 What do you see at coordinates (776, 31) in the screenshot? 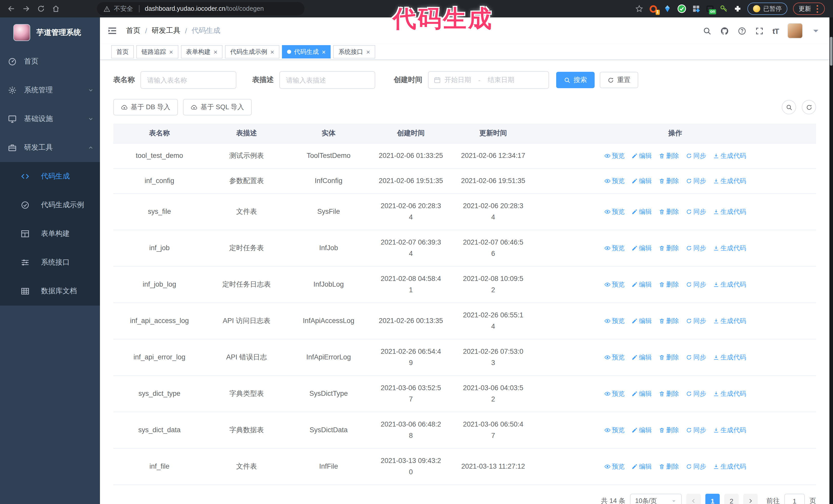
I see `font-size-icon: tT` at bounding box center [776, 31].